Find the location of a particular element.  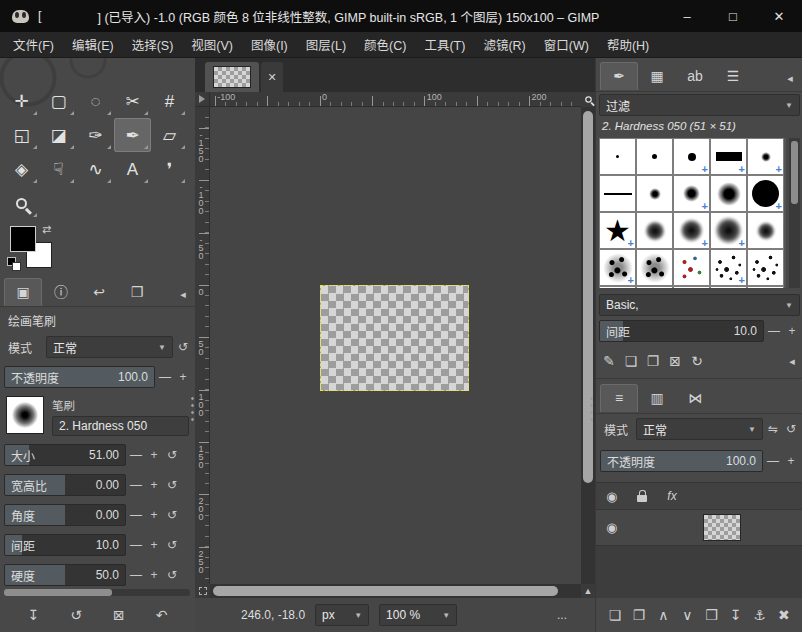

duplicate-brush-button: ❐ is located at coordinates (653, 361).